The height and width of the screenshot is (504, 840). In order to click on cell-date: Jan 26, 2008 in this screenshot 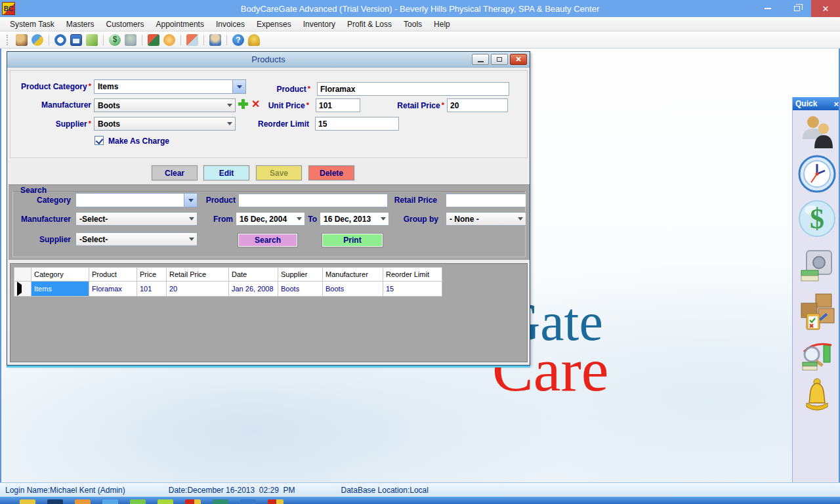, I will do `click(253, 289)`.